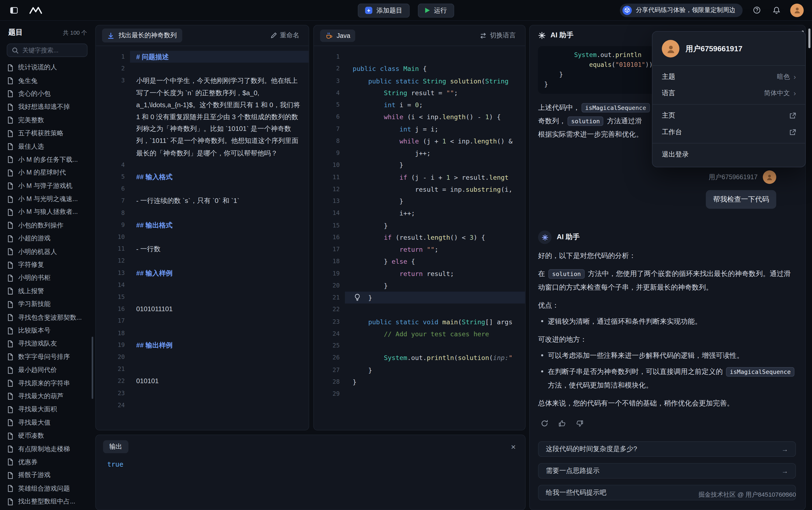 This screenshot has height=510, width=812. I want to click on ai-suggestion: 这段代码的时间复杂度是多少?→, so click(667, 449).